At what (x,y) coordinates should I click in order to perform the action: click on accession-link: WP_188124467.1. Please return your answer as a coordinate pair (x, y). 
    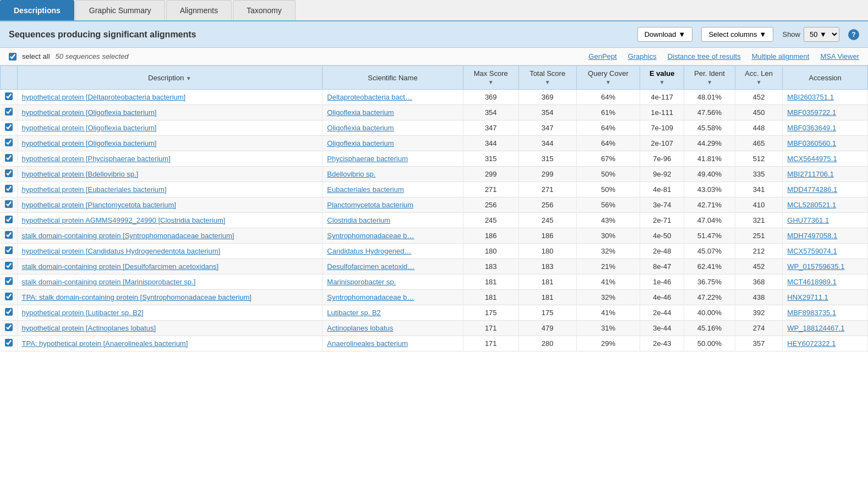
    Looking at the image, I should click on (816, 328).